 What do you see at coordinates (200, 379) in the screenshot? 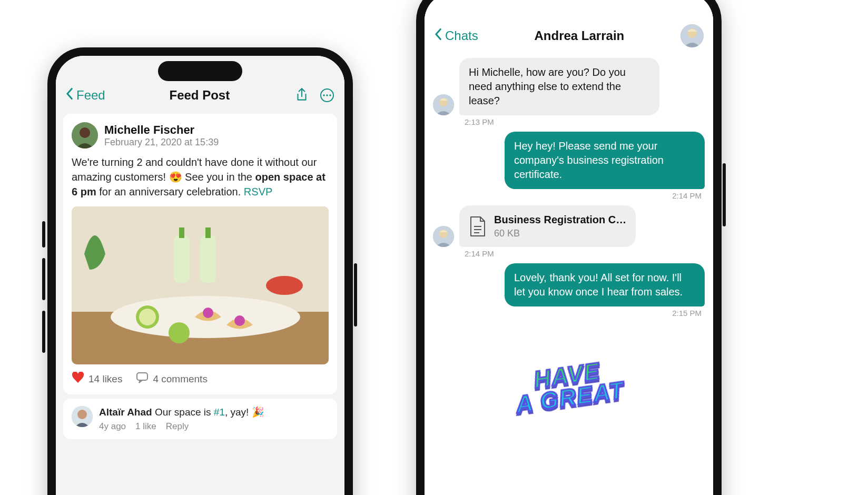
I see `post-actions: 14 likes 4 comments` at bounding box center [200, 379].